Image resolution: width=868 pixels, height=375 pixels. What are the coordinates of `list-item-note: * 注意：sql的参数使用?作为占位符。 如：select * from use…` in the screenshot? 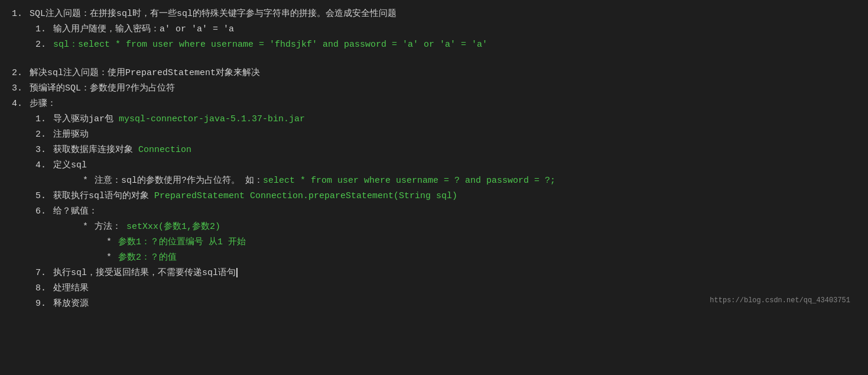 It's located at (469, 181).